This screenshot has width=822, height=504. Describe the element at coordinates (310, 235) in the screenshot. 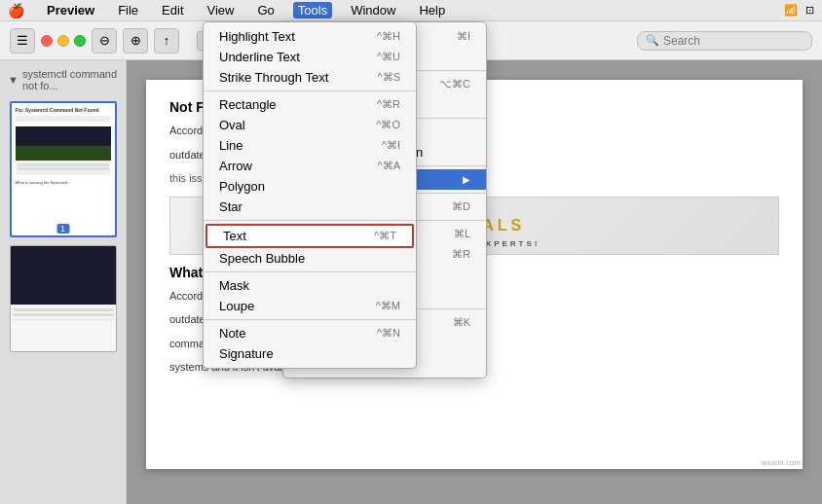

I see `menu-text: Text ^⌘T` at that location.